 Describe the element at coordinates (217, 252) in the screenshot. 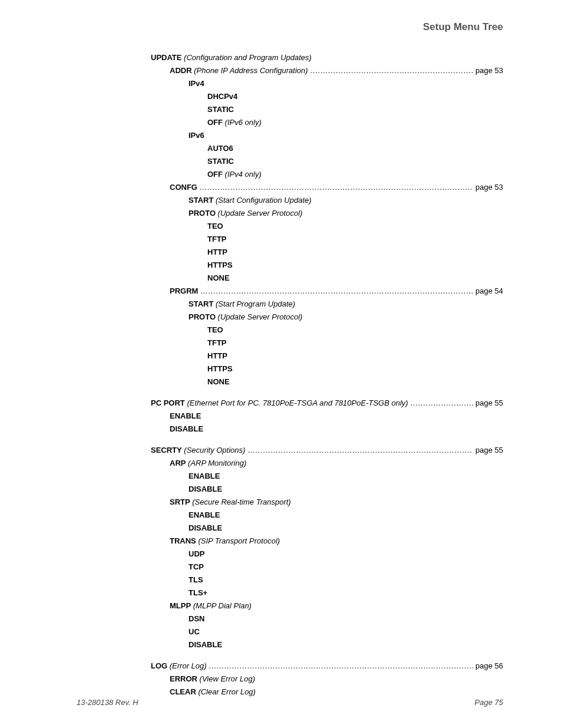

I see `menu-label: HTTP` at that location.